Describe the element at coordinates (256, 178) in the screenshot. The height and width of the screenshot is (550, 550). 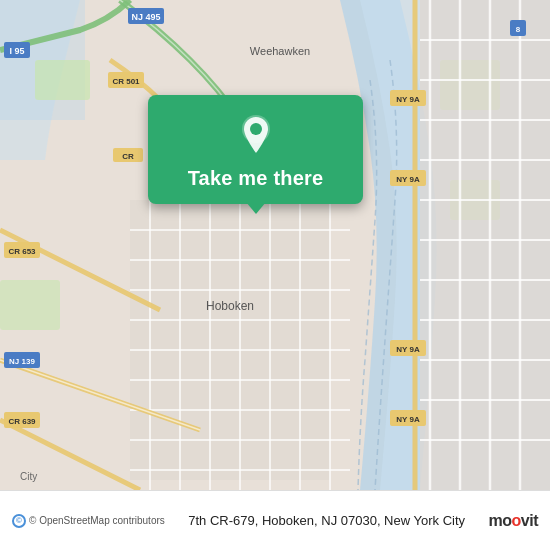
I see `take-me-there-button: Take me there` at that location.